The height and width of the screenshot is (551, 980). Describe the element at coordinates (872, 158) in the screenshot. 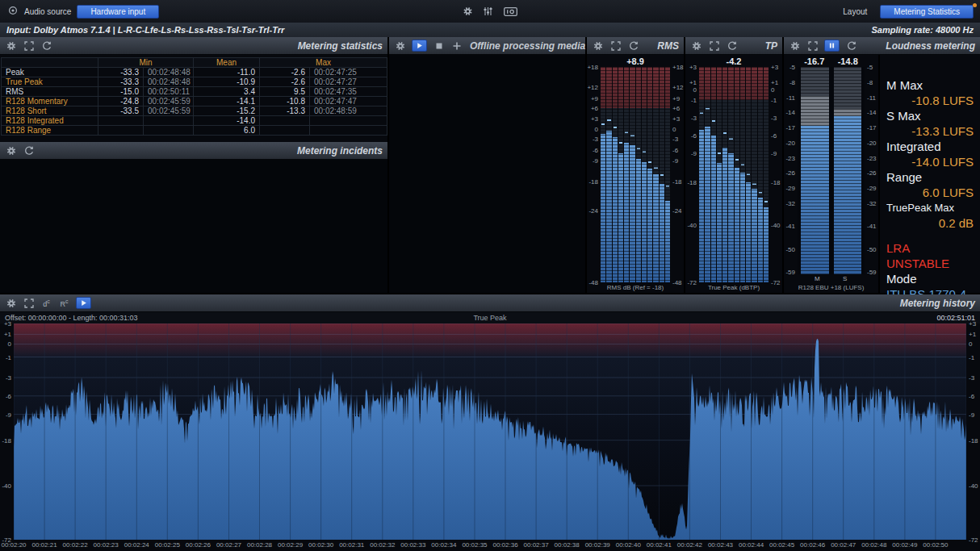

I see `scale-tick-label: -23` at that location.